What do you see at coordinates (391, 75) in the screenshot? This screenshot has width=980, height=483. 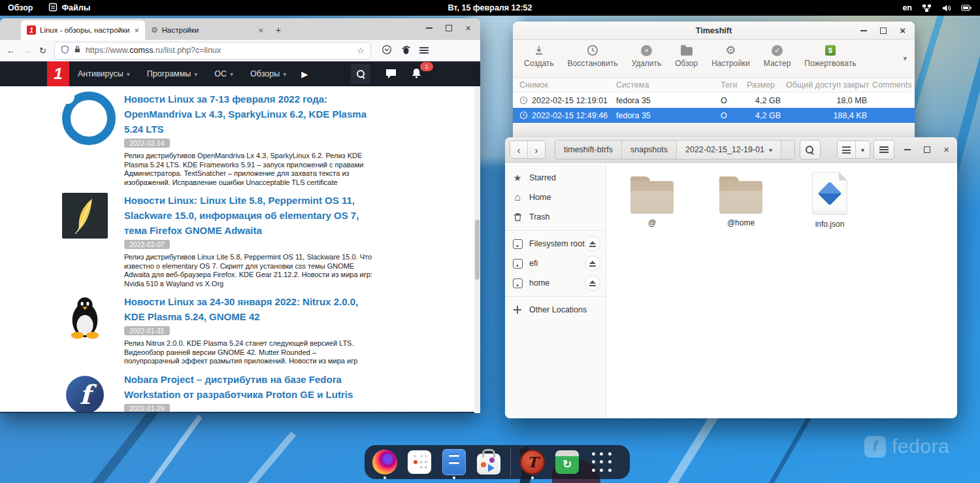 I see `comments-chat-icon` at bounding box center [391, 75].